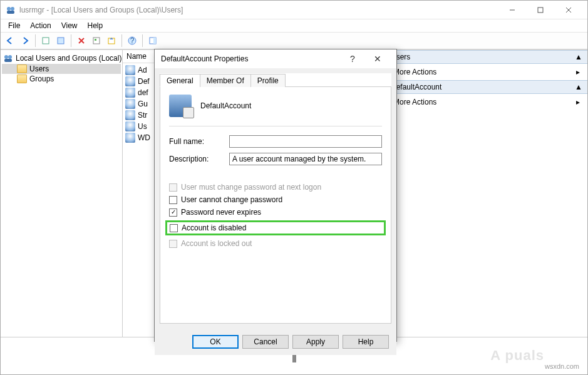  What do you see at coordinates (232, 200) in the screenshot?
I see `checkbox-label: User cannot change password` at bounding box center [232, 200].